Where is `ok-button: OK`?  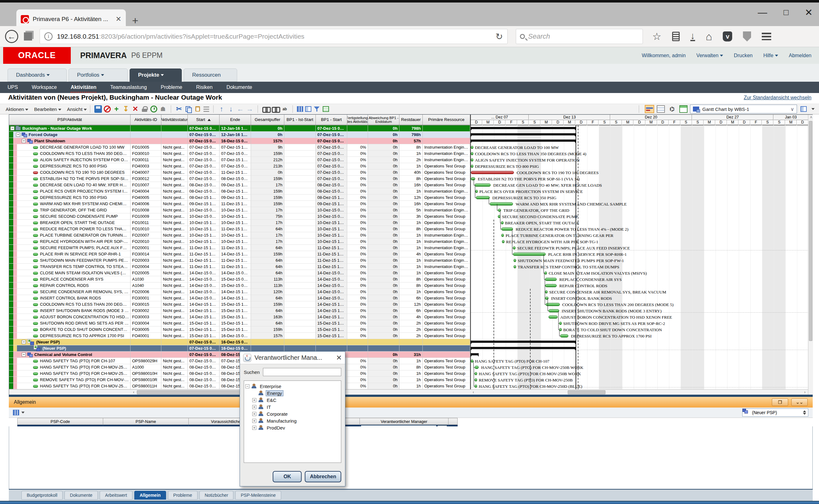
ok-button: OK is located at coordinates (287, 477).